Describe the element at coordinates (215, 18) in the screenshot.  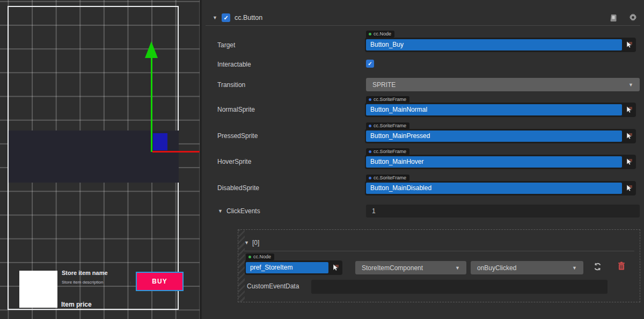
I see `component-collapse-icon: ▼` at that location.